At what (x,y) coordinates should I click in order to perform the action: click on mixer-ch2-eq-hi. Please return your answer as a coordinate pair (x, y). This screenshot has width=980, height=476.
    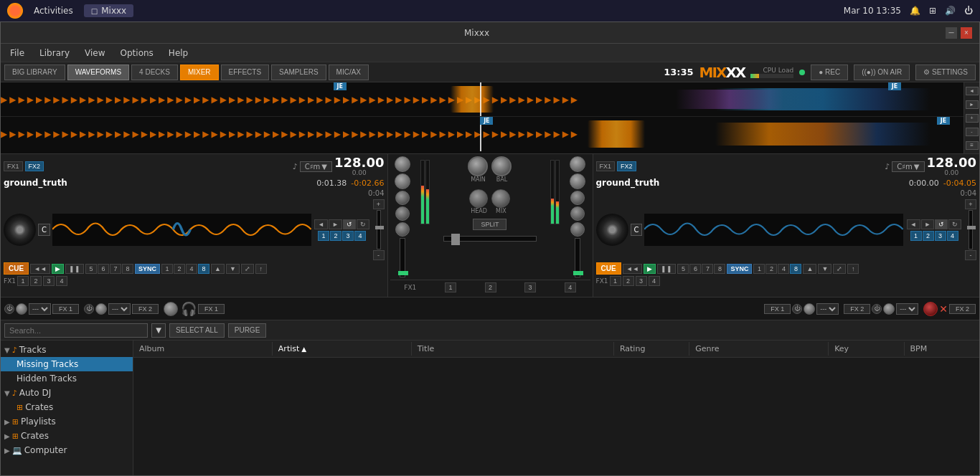
    Looking at the image, I should click on (578, 198).